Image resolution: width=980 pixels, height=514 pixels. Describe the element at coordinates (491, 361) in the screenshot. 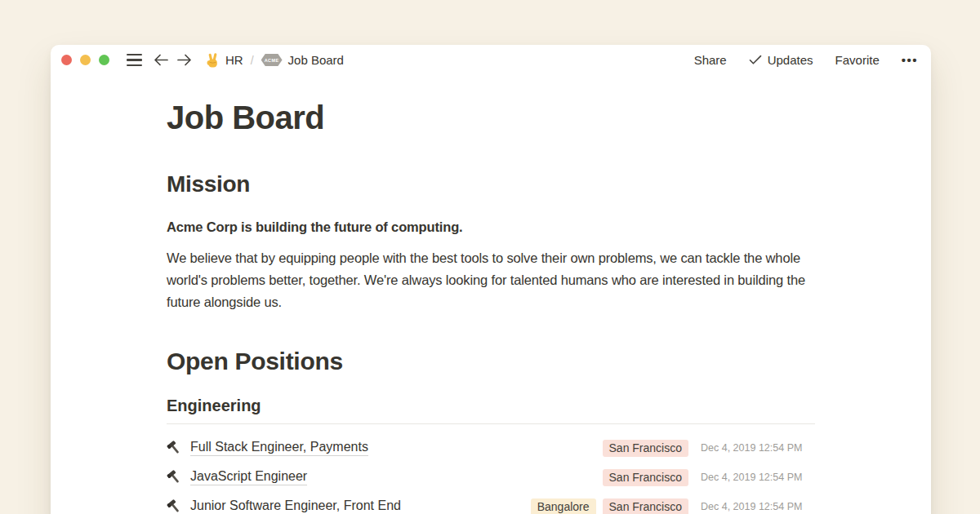

I see `open-positions-heading: Open Positions` at that location.